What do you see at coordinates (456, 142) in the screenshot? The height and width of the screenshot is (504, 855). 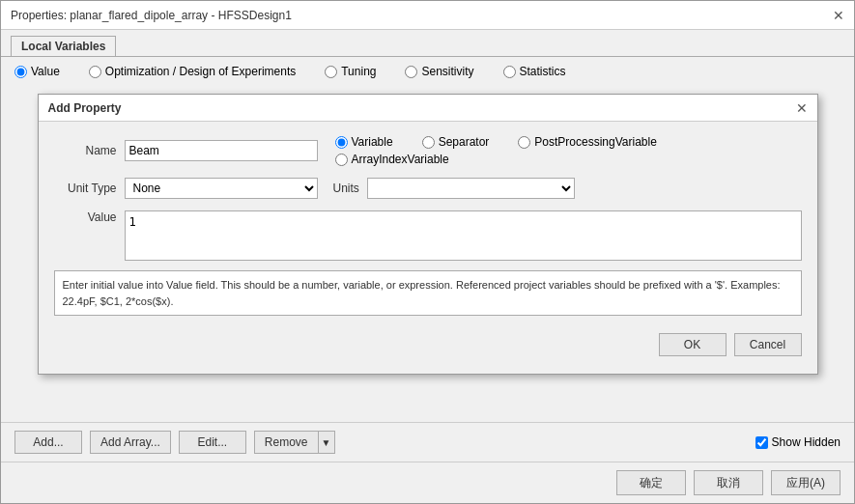 I see `radio-separator: Separator` at bounding box center [456, 142].